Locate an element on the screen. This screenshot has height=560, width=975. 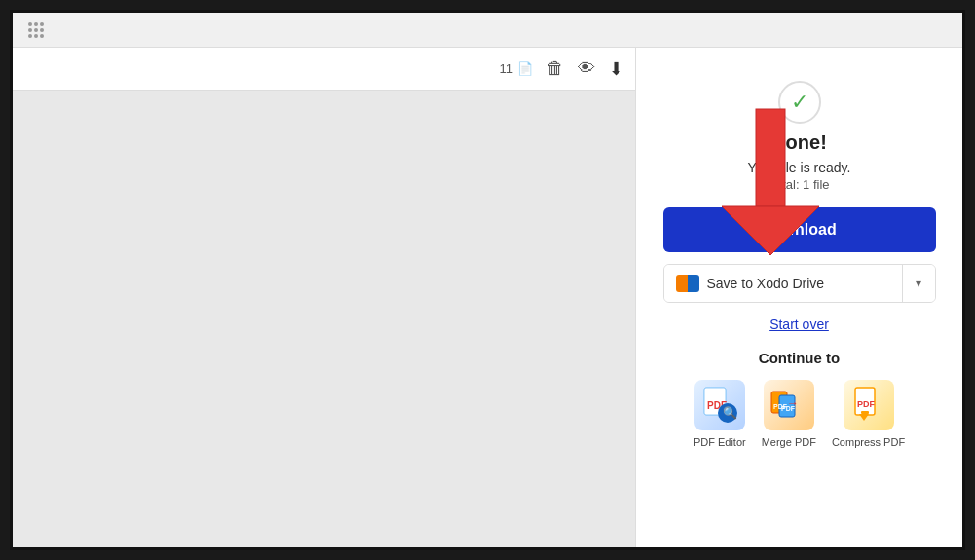
page-number: 11 is located at coordinates (506, 68).